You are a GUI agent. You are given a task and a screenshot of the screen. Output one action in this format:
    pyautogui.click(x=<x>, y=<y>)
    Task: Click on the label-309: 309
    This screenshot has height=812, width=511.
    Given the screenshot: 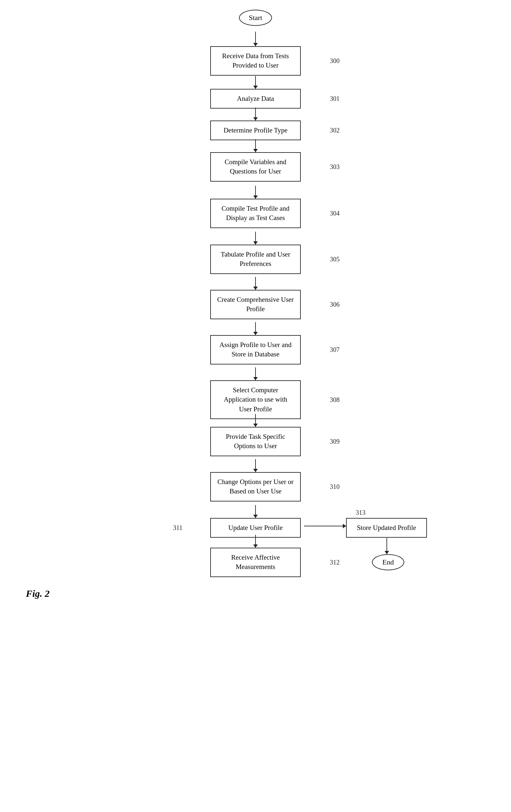 What is the action you would take?
    pyautogui.click(x=335, y=441)
    